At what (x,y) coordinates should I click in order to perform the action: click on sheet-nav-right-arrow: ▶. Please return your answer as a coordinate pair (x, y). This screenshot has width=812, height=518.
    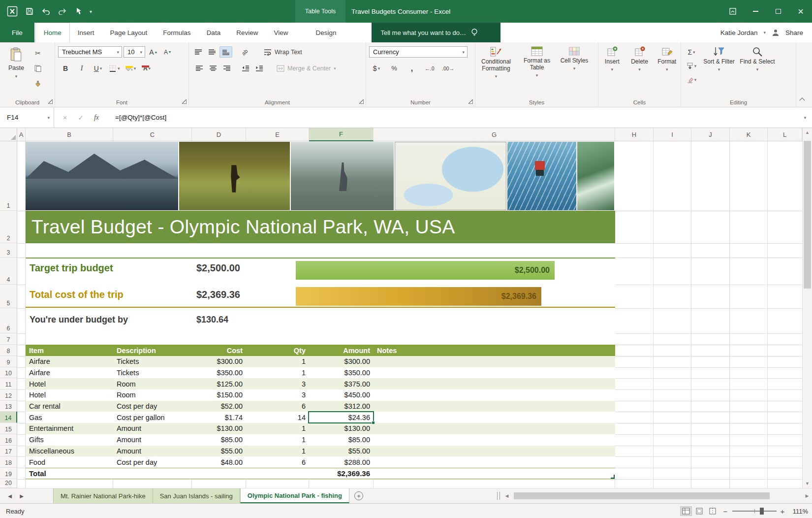
    Looking at the image, I should click on (22, 496).